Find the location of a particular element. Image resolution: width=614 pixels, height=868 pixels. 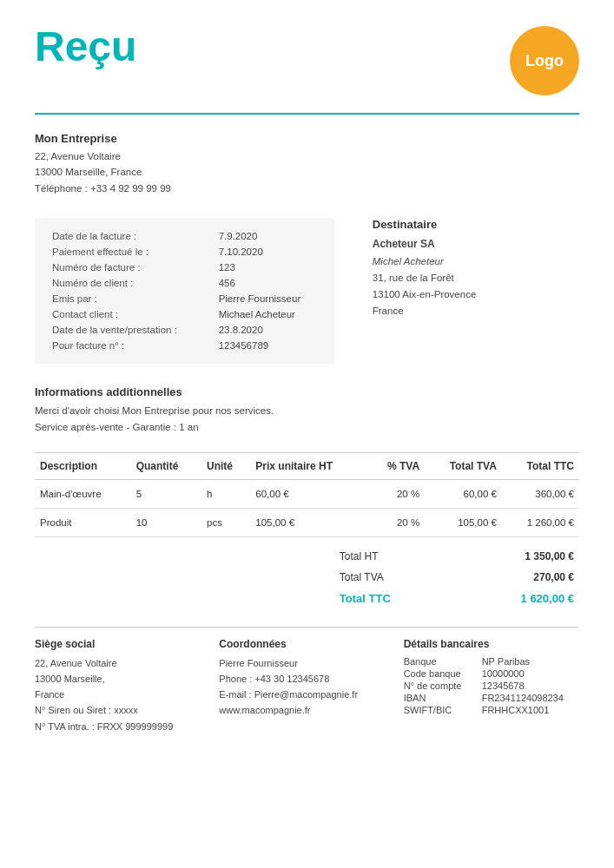

detail-value: 123 is located at coordinates (261, 267).